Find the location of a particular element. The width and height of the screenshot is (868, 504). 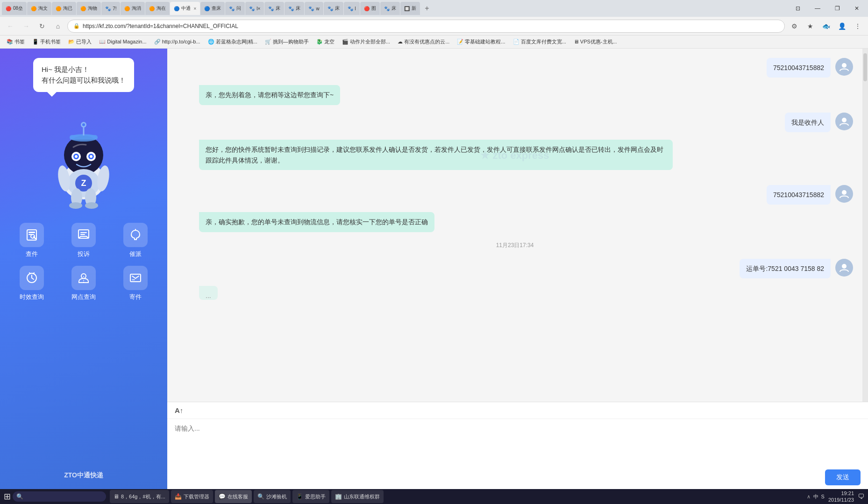

tab-7: 🟠 淘在 is located at coordinates (157, 8).